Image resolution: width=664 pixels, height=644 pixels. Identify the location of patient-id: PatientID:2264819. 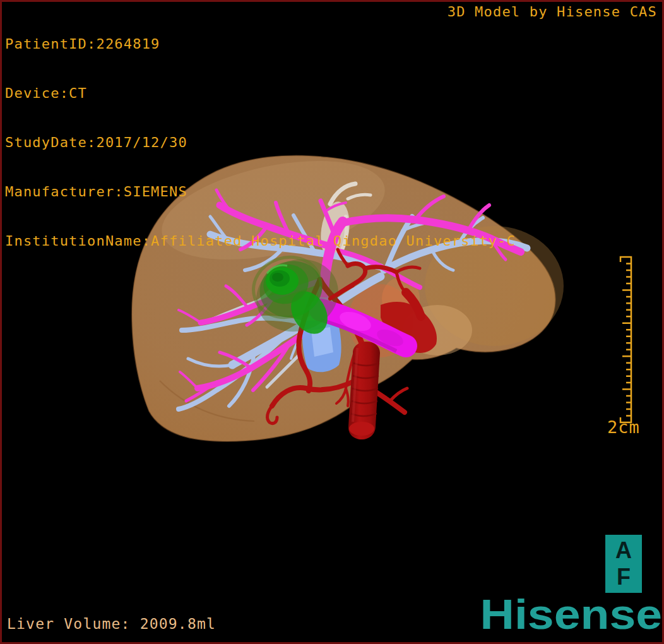
(260, 44).